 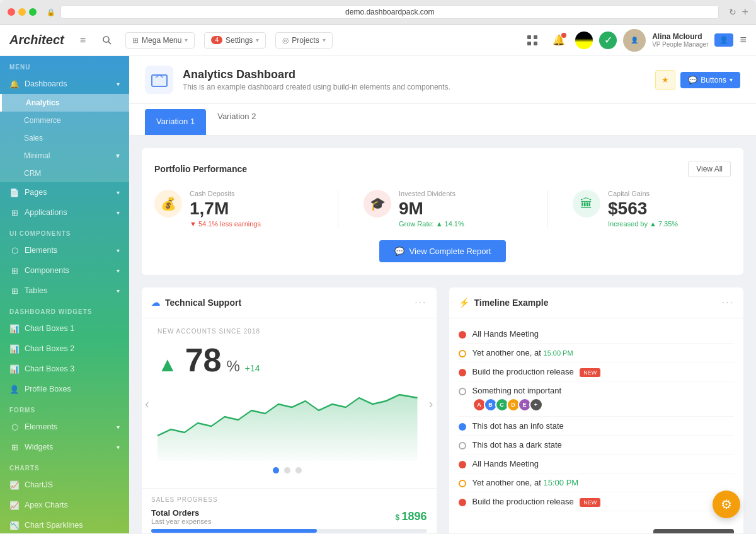 I want to click on sidebar-item-tables: ⊞ Tables ▾, so click(x=64, y=291).